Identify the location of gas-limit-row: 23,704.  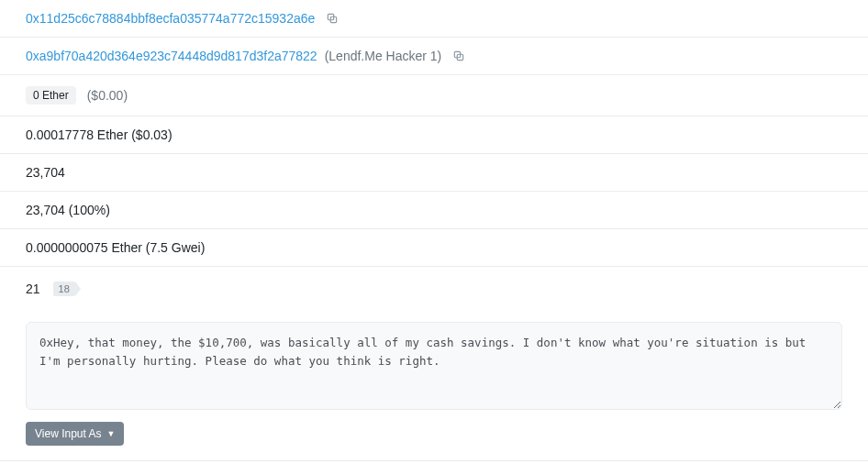
(434, 172).